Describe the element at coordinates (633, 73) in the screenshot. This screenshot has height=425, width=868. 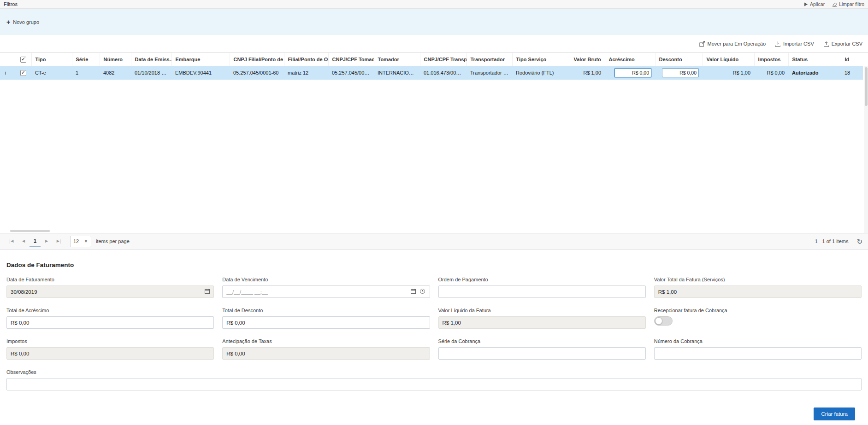
I see `acrescimo-input` at that location.